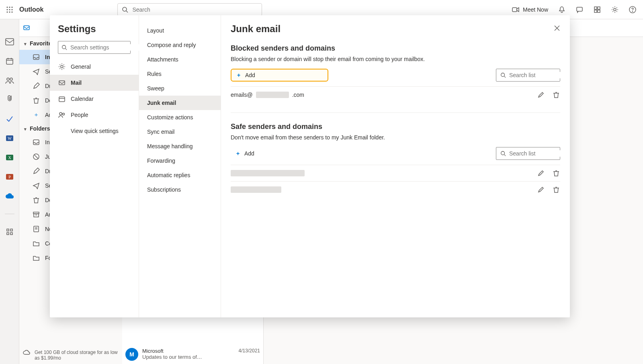  I want to click on blocked-search-input, so click(539, 75).